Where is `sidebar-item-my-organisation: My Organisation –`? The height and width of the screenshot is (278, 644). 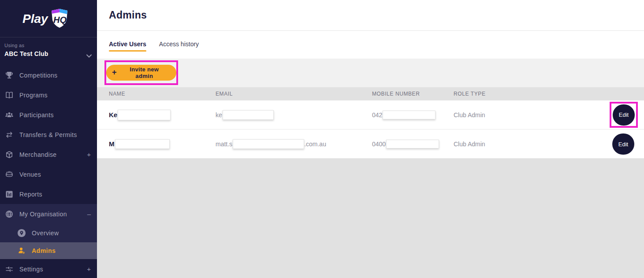 sidebar-item-my-organisation: My Organisation – is located at coordinates (48, 214).